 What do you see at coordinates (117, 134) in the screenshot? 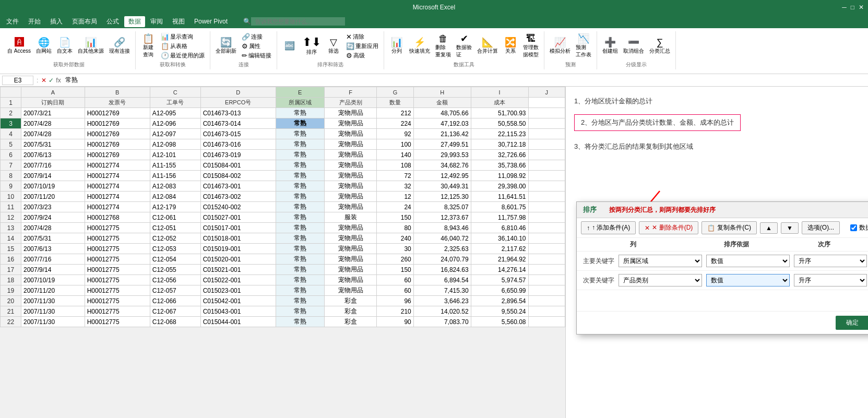
I see `cell-B4: H00012769` at bounding box center [117, 134].